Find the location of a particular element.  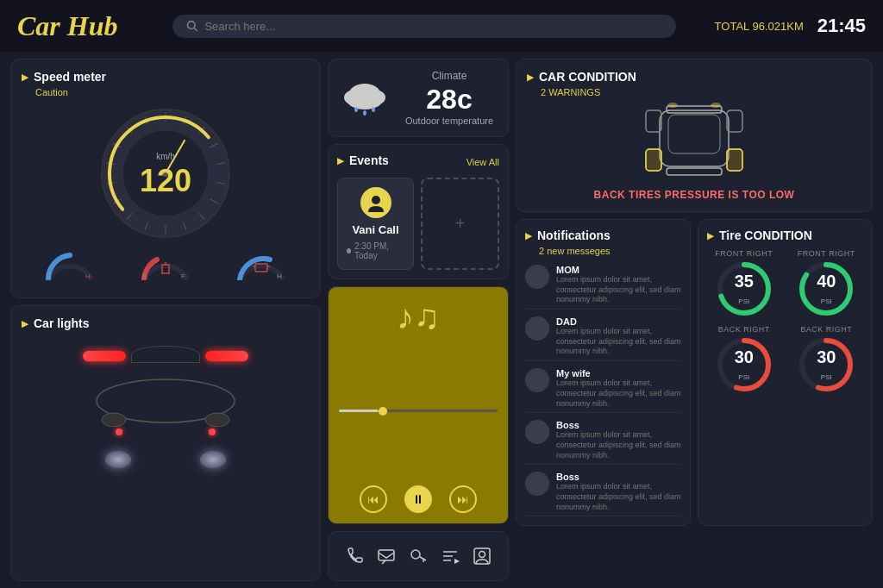

notif-subtitle: 2 new messeges is located at coordinates (611, 251).